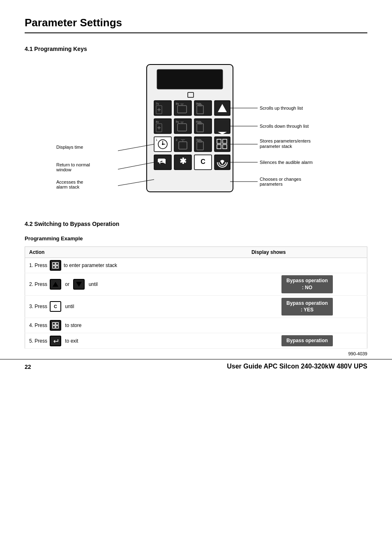 The height and width of the screenshot is (555, 392). What do you see at coordinates (196, 224) in the screenshot?
I see `section-42-heading: 4.2 Switching to Bypass Operation` at bounding box center [196, 224].